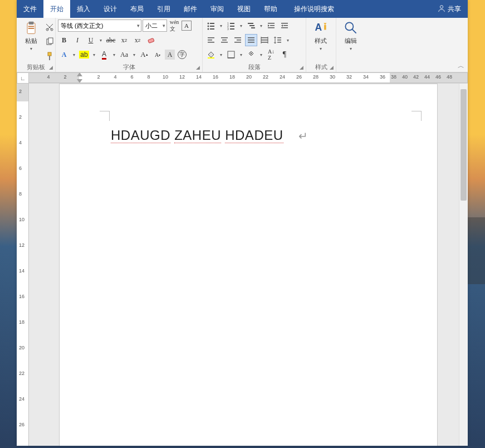  Describe the element at coordinates (190, 9) in the screenshot. I see `tab-mail: 邮件` at that location.